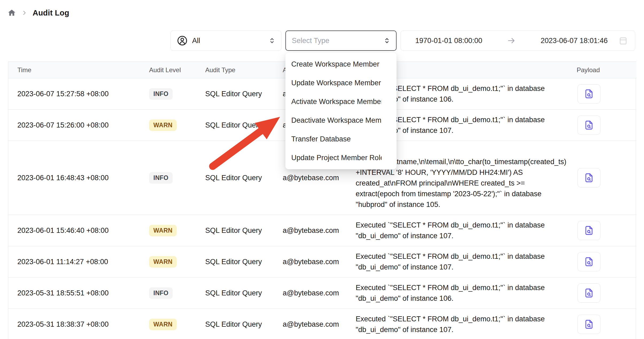 Image resolution: width=644 pixels, height=339 pixels. Describe the element at coordinates (333, 102) in the screenshot. I see `menu-item-activate-workspace-member: Activate Workspace Member` at that location.